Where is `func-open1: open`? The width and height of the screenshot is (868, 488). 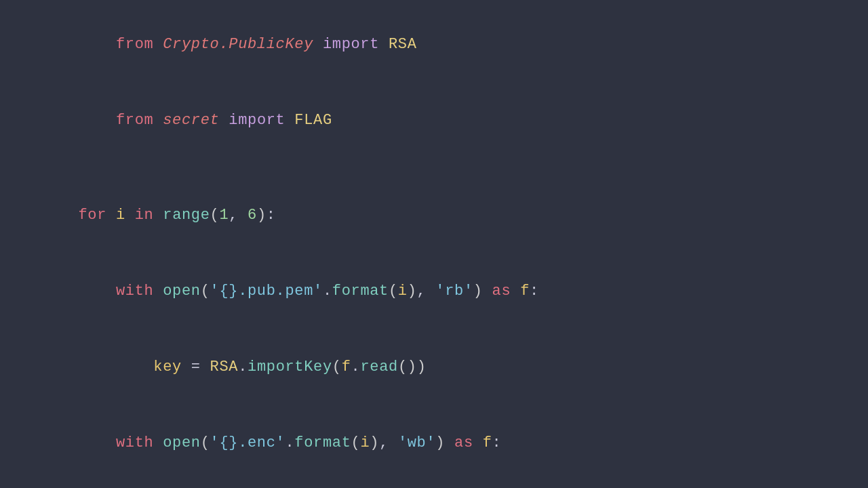
func-open1: open is located at coordinates (182, 291).